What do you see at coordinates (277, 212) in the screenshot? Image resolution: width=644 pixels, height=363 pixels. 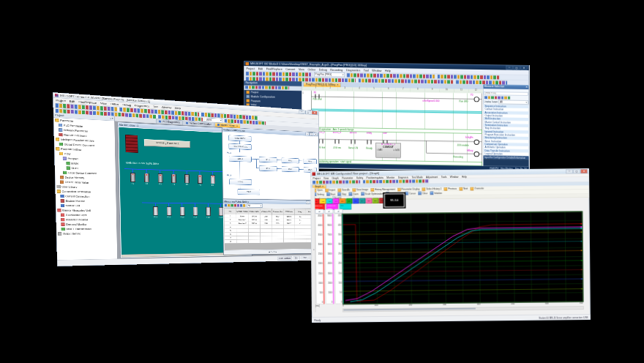 I see `table-column-header: Current (A)` at bounding box center [277, 212].